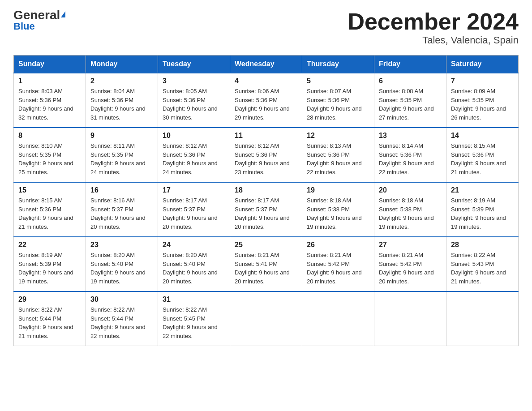 The width and height of the screenshot is (532, 411). I want to click on day-cell: 4 Sunrise: 8:06 AM Sunset: 5:36 PM Dayli…, so click(266, 100).